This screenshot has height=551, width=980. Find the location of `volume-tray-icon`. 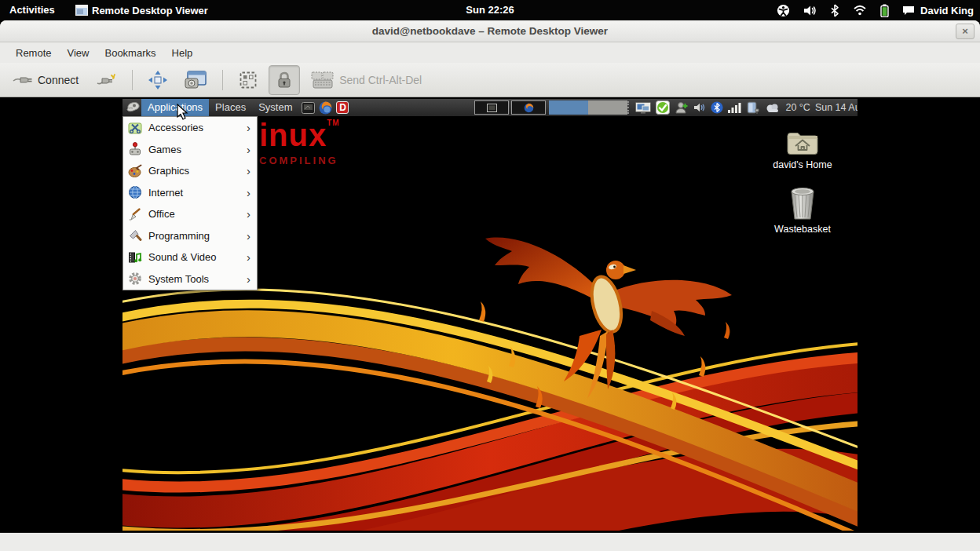

volume-tray-icon is located at coordinates (700, 108).